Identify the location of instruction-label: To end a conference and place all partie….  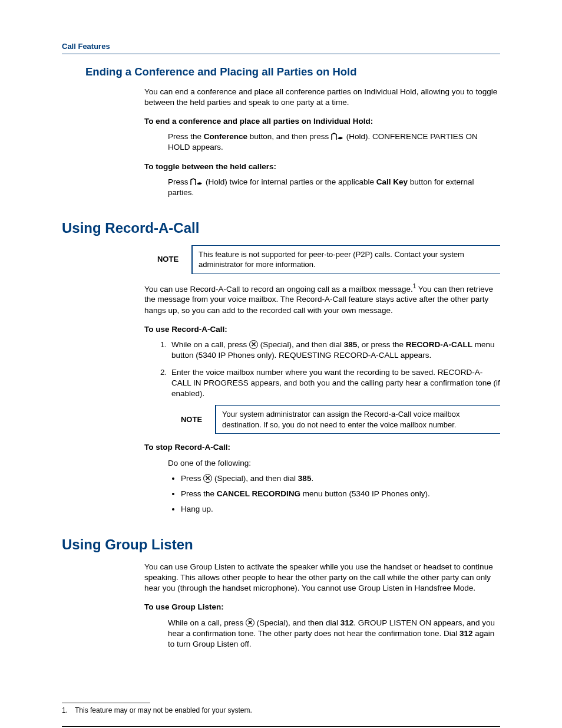
(322, 121).